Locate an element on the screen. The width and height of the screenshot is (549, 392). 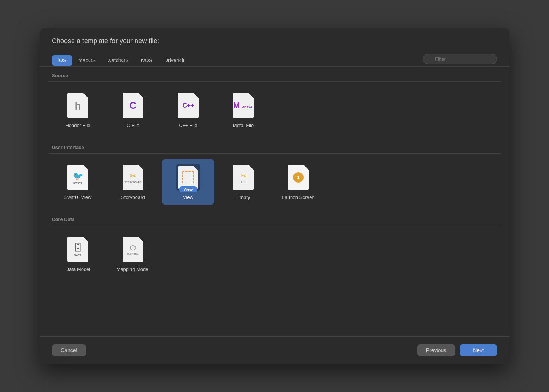
item-empty: ✂ XIB Empty is located at coordinates (243, 182).